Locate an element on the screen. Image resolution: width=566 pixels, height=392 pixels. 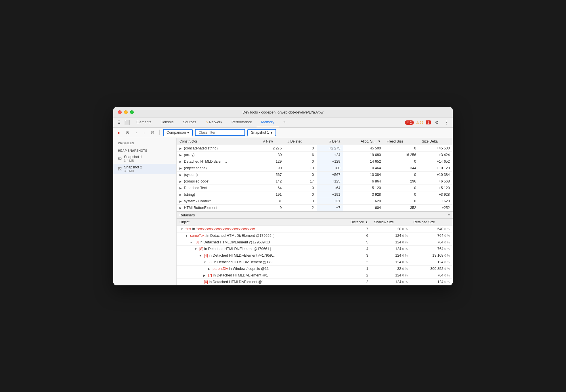
record-button: ● is located at coordinates (118, 133).